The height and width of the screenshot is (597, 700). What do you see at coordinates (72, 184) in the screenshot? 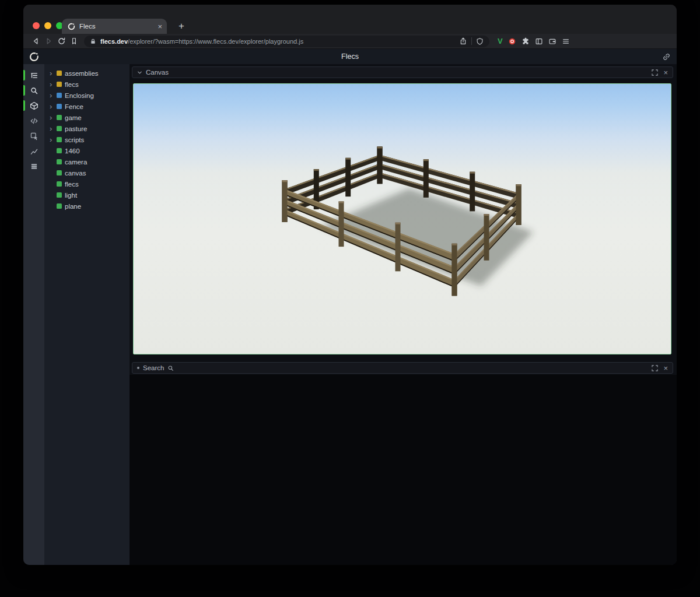
I see `entity-label: flecs` at bounding box center [72, 184].